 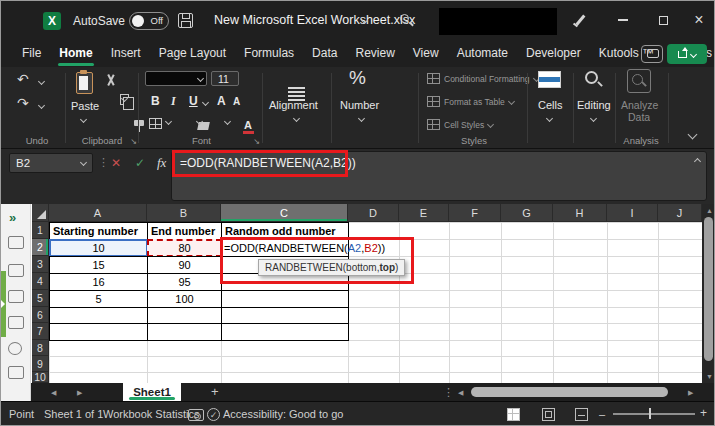 What do you see at coordinates (654, 414) in the screenshot?
I see `zoom-slider-track` at bounding box center [654, 414].